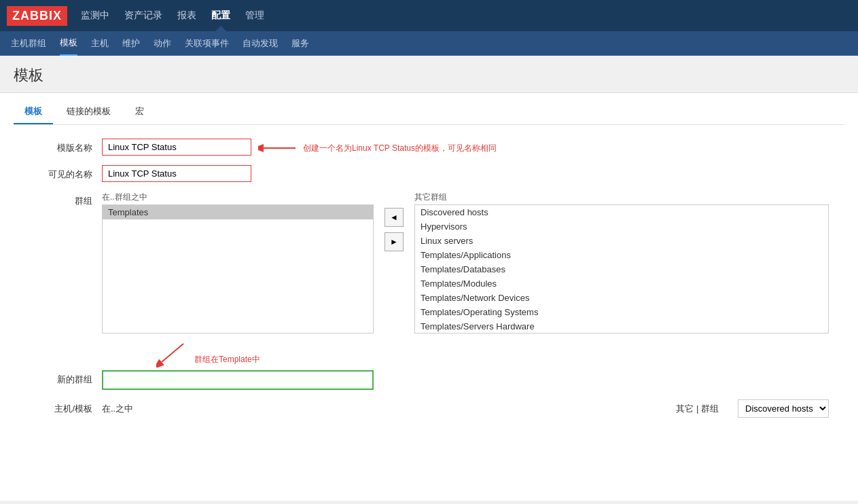 This screenshot has width=858, height=504. What do you see at coordinates (399, 148) in the screenshot?
I see `annotation-create-template: 创建一个名为Linux TCP Status的模板，可见名称相同` at bounding box center [399, 148].